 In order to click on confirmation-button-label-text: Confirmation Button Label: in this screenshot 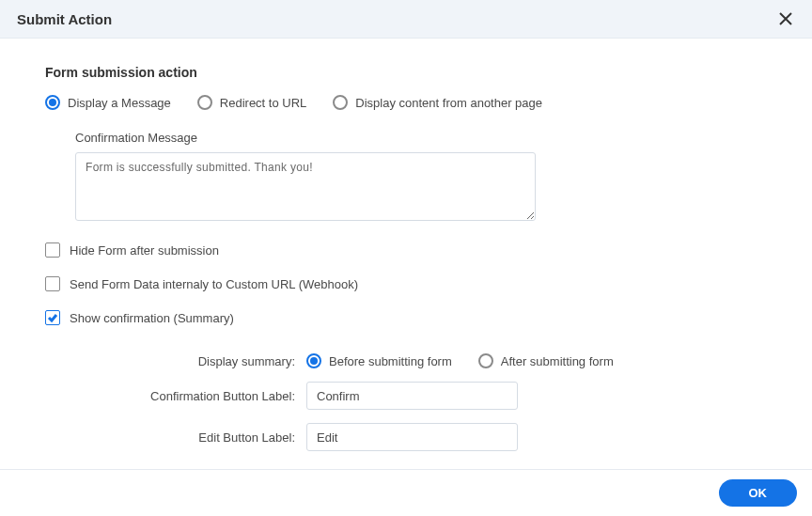, I will do `click(176, 397)`.